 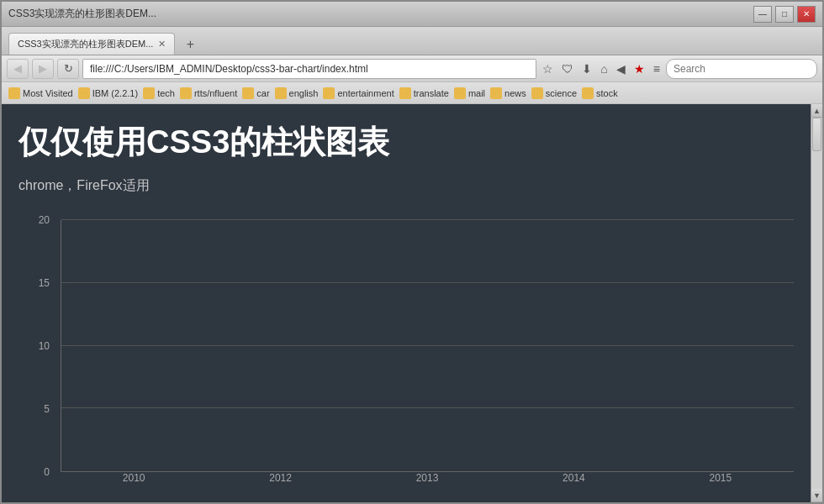 What do you see at coordinates (44, 220) in the screenshot?
I see `y-label-20: 20` at bounding box center [44, 220].